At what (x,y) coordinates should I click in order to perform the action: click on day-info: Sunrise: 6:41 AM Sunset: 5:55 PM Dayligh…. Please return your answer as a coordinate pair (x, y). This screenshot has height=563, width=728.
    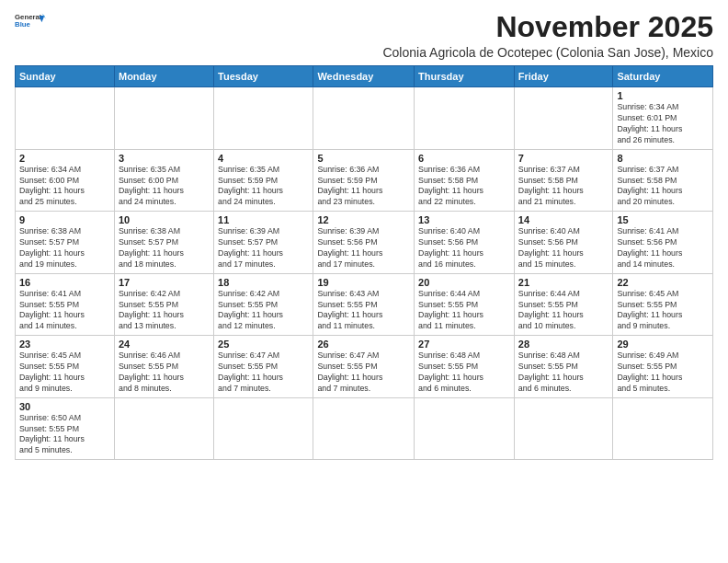
    Looking at the image, I should click on (64, 311).